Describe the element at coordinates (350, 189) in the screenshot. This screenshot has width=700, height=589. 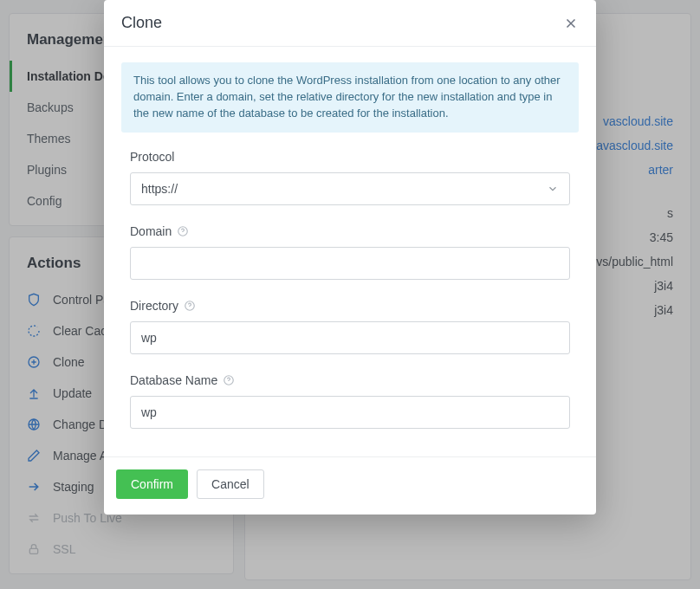
I see `protocol-select: https://` at that location.